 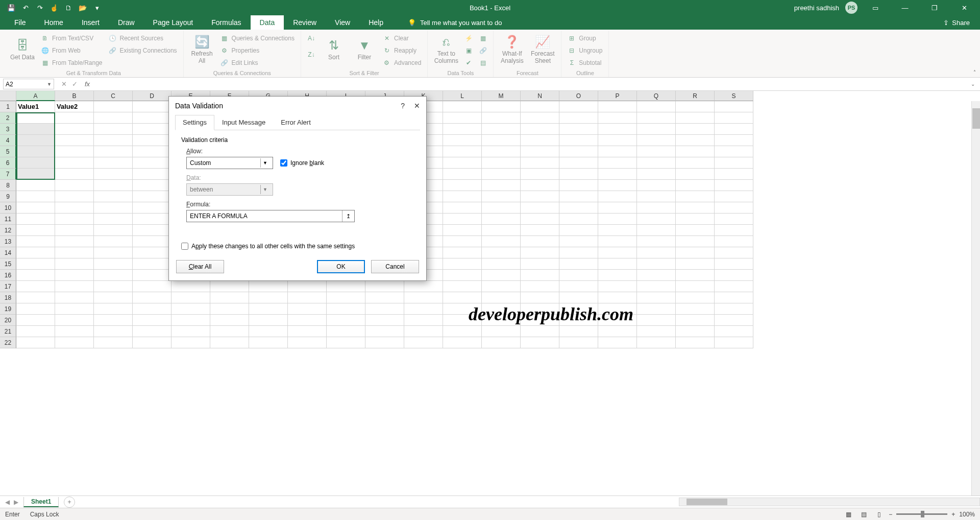 I want to click on cell-B9, so click(x=75, y=197).